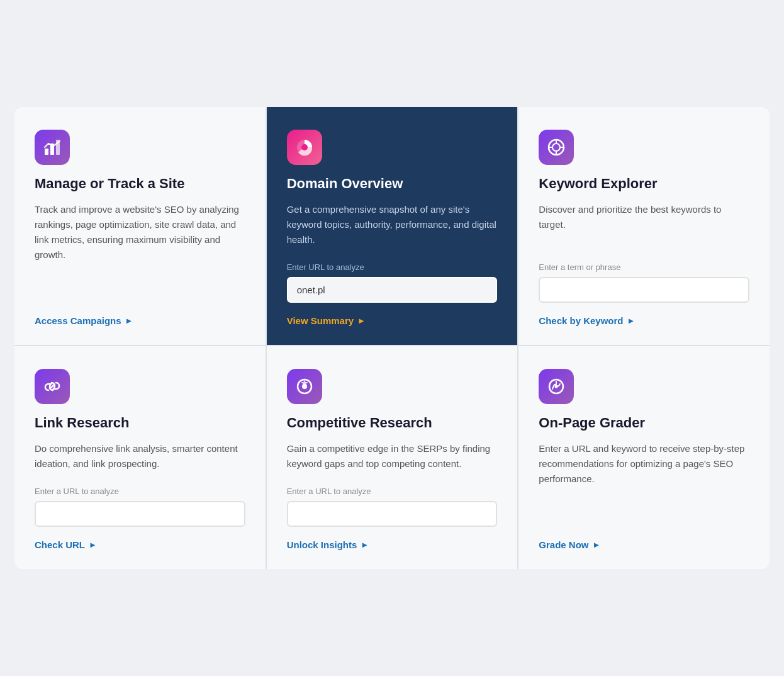  Describe the element at coordinates (140, 242) in the screenshot. I see `card-description-manage-site: Track and improve a website's SEO by ana…` at that location.